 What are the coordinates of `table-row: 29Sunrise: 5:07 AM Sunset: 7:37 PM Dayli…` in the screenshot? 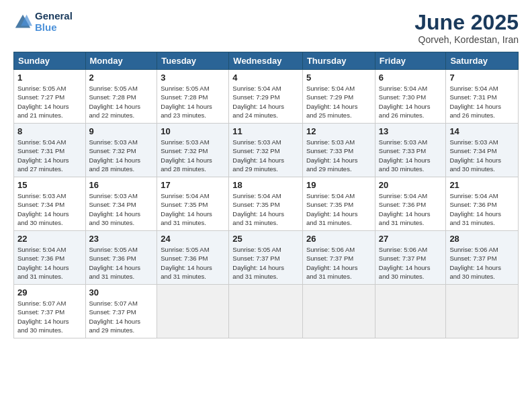 It's located at (50, 312).